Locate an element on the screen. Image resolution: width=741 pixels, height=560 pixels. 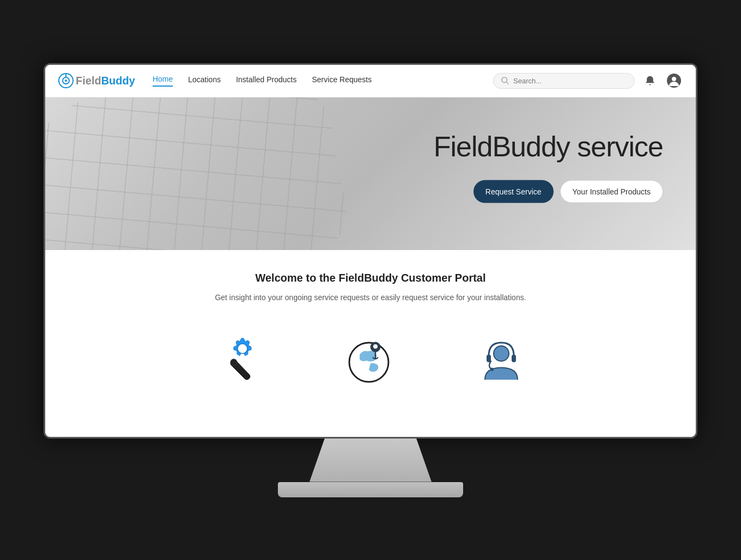
logo-text: FieldBuddy is located at coordinates (106, 81).